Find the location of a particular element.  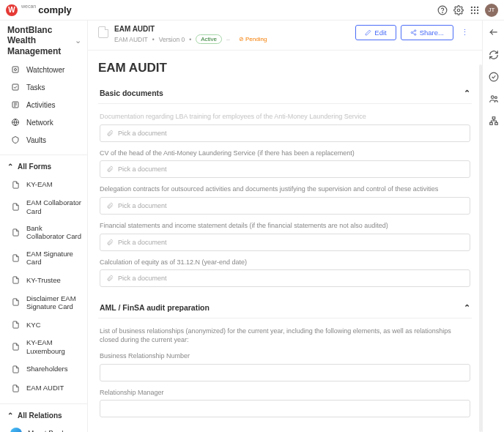

form-item: KY-EAM is located at coordinates (44, 185).